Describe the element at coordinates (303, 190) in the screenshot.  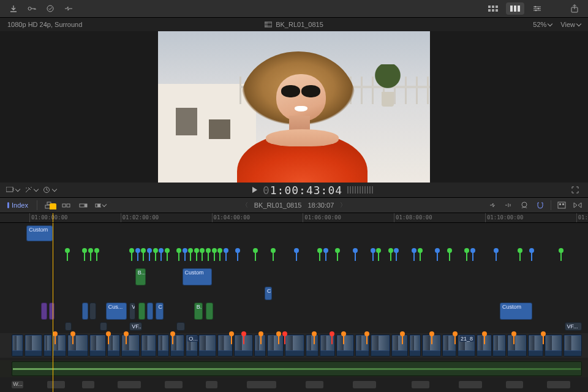
I see `timecode-display: 01:00:43:04` at that location.